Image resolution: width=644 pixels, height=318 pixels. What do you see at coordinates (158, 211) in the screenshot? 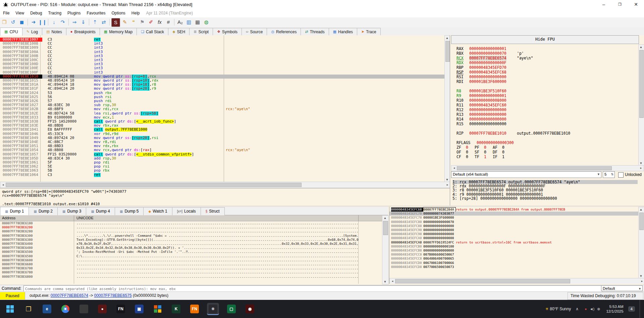
I see `dump-tab-watch-1: ◆Watch 1` at bounding box center [158, 211].